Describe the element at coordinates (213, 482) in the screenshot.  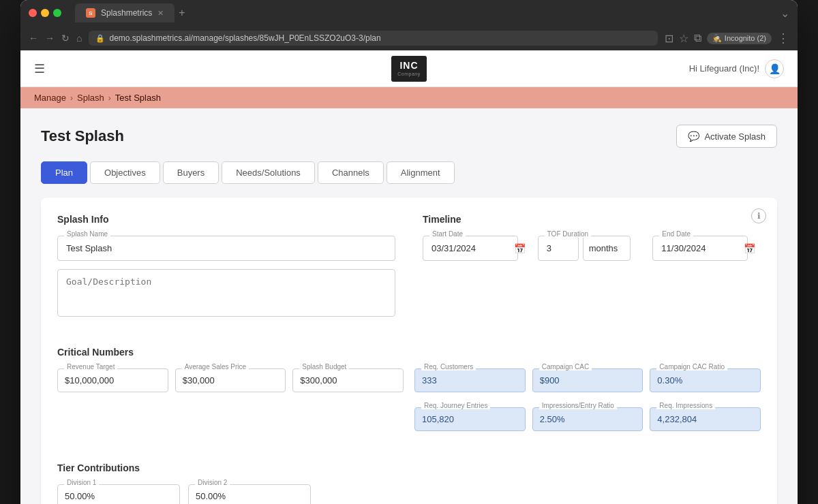
I see `division2-label: Division 2` at that location.